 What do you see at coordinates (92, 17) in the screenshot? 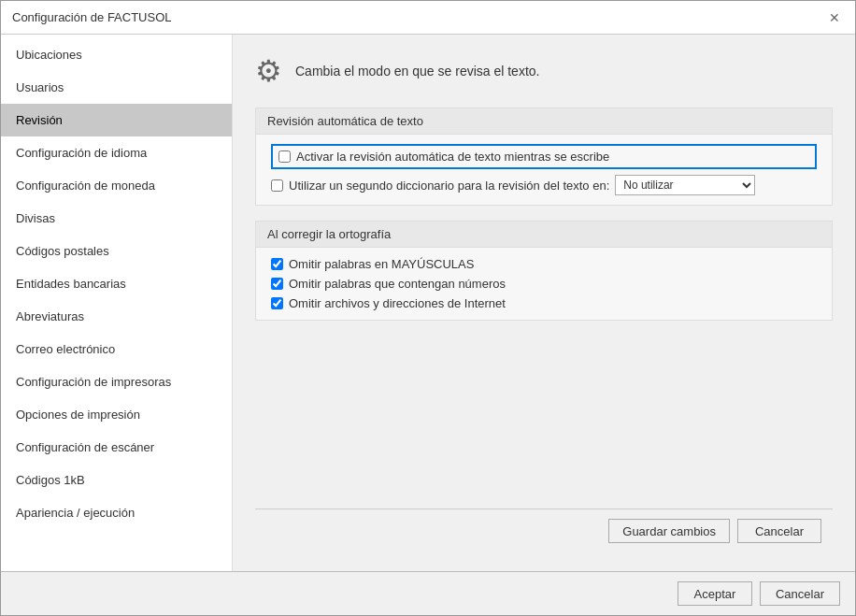
I see `dialog-title: Configuración de FACTUSOL` at bounding box center [92, 17].